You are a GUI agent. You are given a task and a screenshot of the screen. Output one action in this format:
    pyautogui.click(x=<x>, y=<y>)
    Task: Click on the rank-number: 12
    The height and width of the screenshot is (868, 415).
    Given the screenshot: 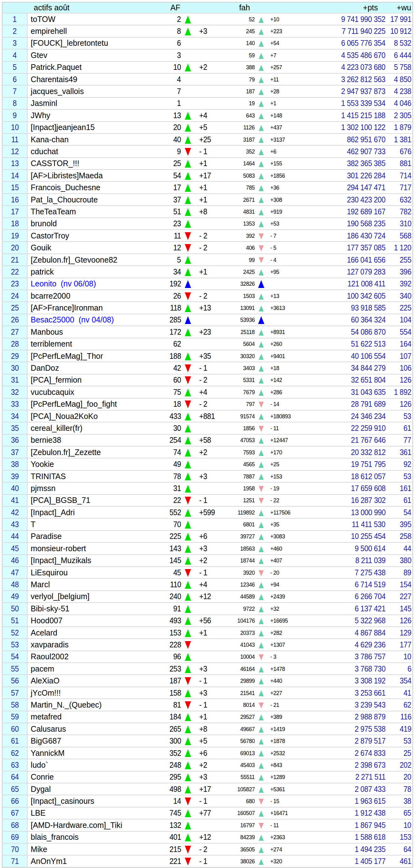 What is the action you would take?
    pyautogui.click(x=15, y=152)
    